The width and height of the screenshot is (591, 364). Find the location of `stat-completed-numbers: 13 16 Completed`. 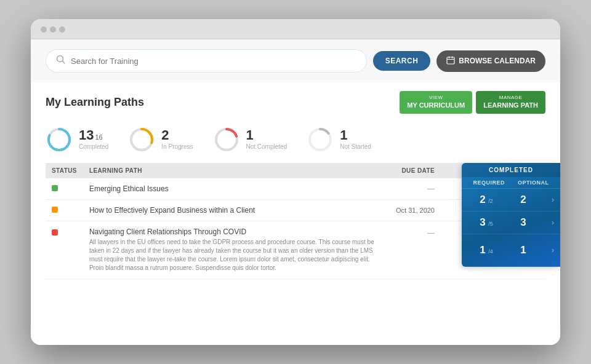

stat-completed-numbers: 13 16 Completed is located at coordinates (94, 139).